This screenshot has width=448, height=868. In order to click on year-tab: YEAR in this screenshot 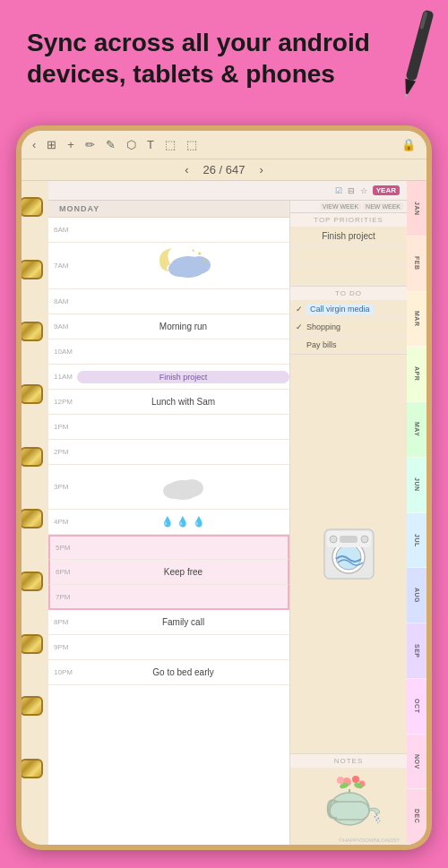, I will do `click(386, 190)`.